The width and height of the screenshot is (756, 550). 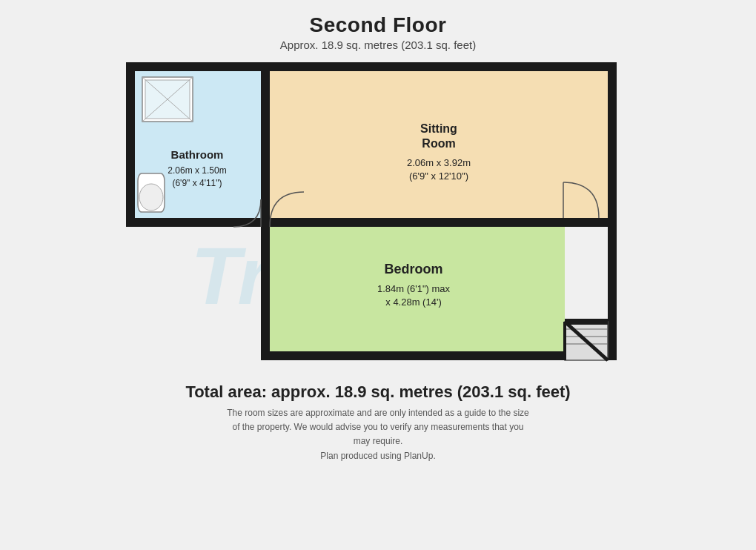 What do you see at coordinates (414, 302) in the screenshot?
I see `bedroom-size-2: x 4.28m (14')` at bounding box center [414, 302].